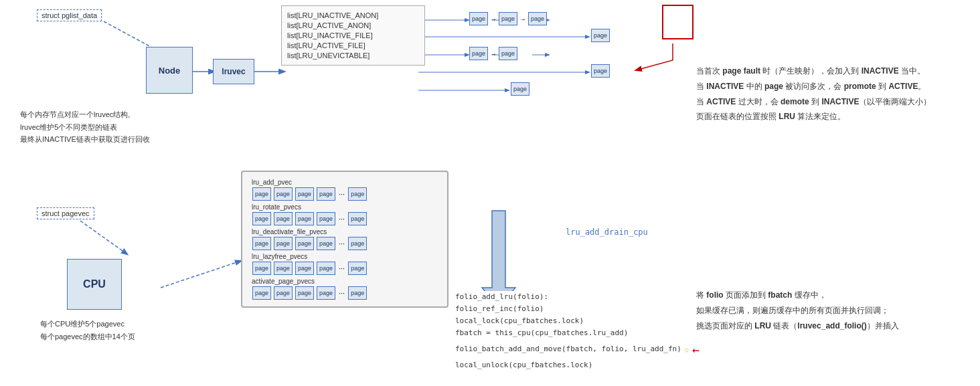 This screenshot has height=386, width=980. I want to click on code-line-5: local_unlock(cpu_fbatches.lock), so click(577, 365).